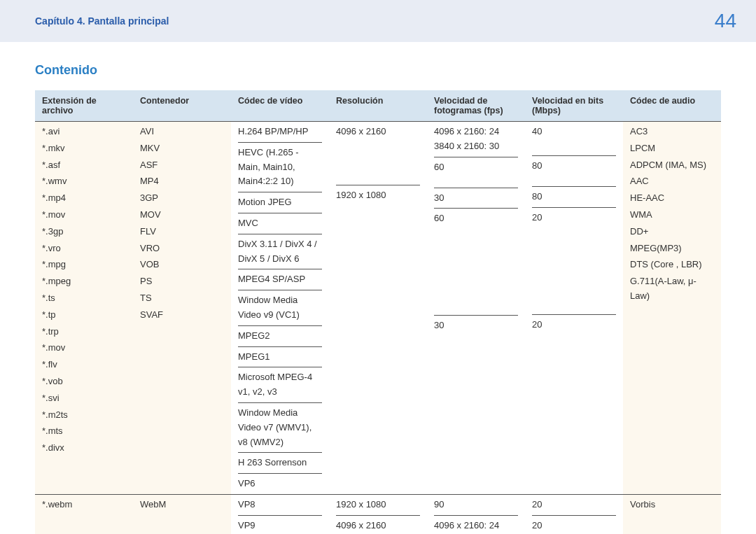 This screenshot has height=534, width=756. I want to click on col-extension: Extensión de archivo, so click(84, 106).